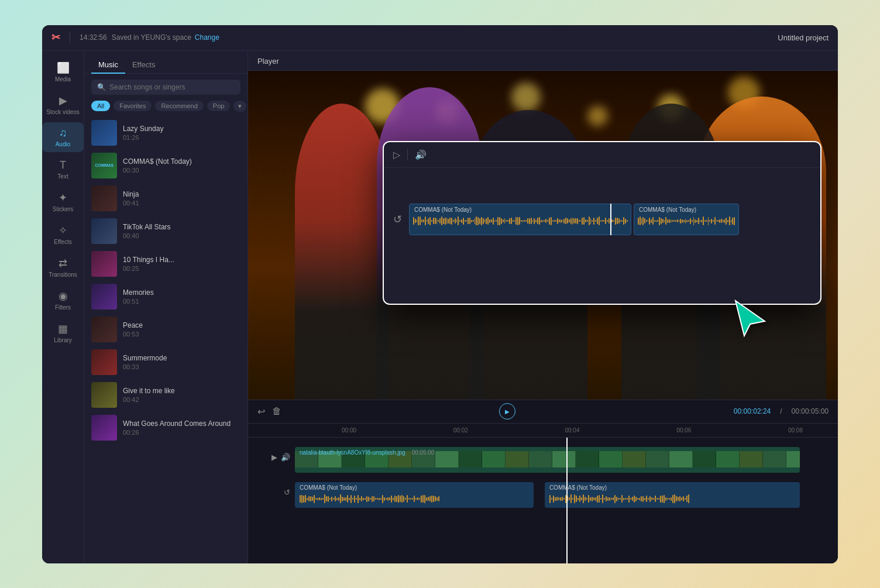  I want to click on song-item: TikTok All Stars 00:40, so click(166, 231).